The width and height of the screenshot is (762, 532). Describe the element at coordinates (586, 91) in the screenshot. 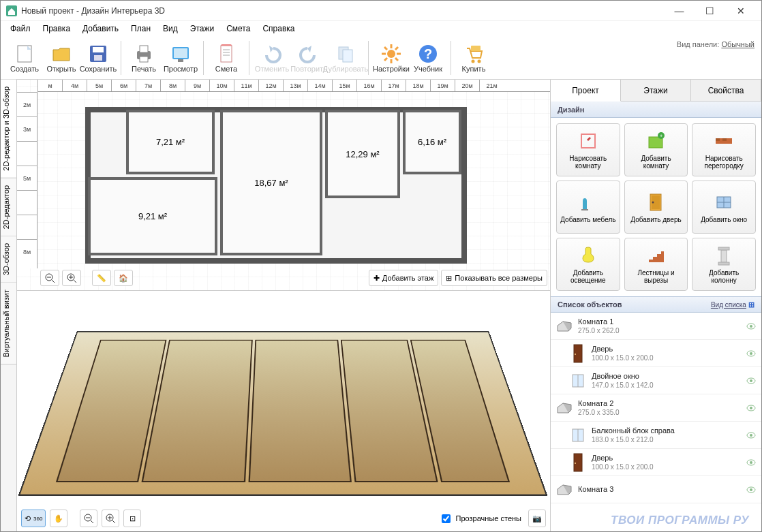

I see `rp-tab-Проект: Проект` at that location.